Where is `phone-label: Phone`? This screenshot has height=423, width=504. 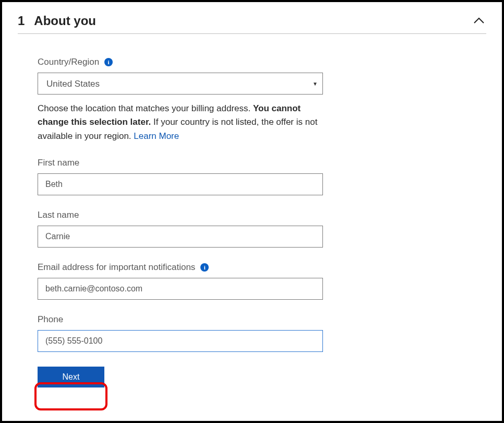 phone-label: Phone is located at coordinates (50, 320).